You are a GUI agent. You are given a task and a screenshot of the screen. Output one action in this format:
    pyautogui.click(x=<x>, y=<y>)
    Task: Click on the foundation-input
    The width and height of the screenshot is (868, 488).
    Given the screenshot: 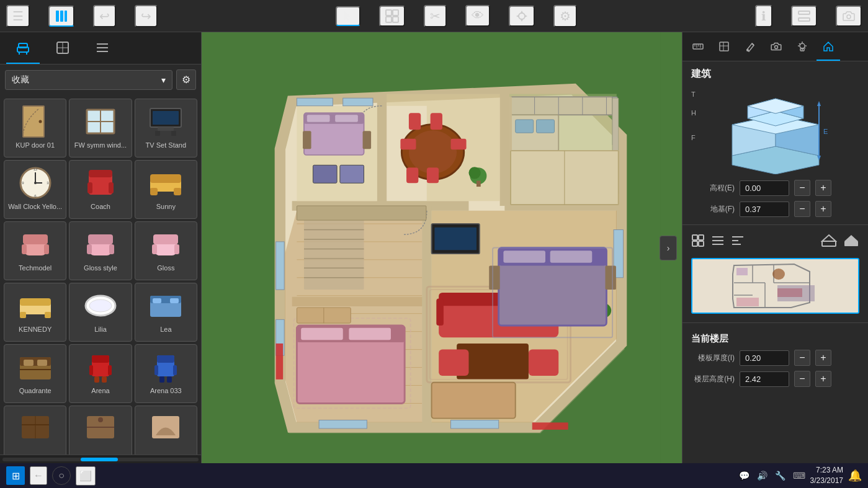 What is the action you would take?
    pyautogui.click(x=764, y=210)
    